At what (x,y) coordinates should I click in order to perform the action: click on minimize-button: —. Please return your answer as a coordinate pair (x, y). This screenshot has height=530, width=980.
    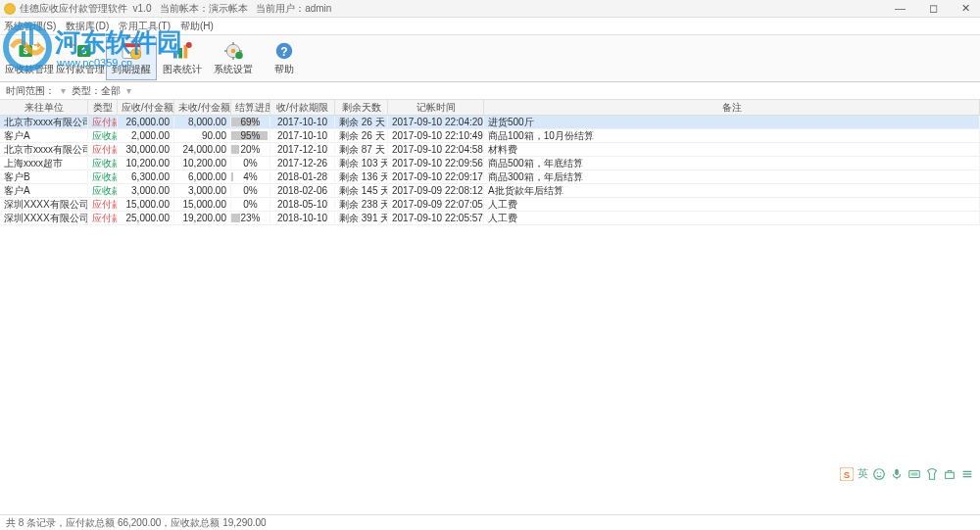
    Looking at the image, I should click on (900, 8).